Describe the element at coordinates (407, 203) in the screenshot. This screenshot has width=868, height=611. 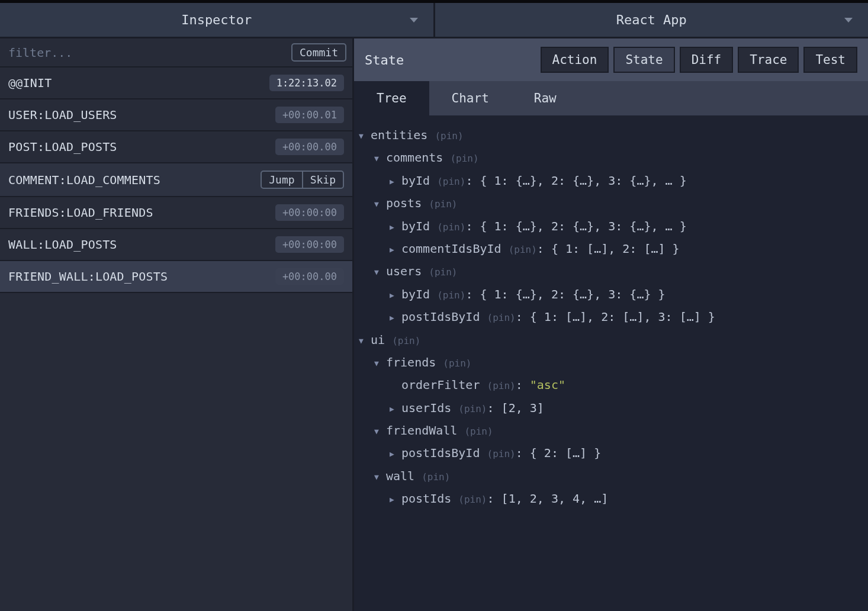
I see `tree-key: posts` at that location.